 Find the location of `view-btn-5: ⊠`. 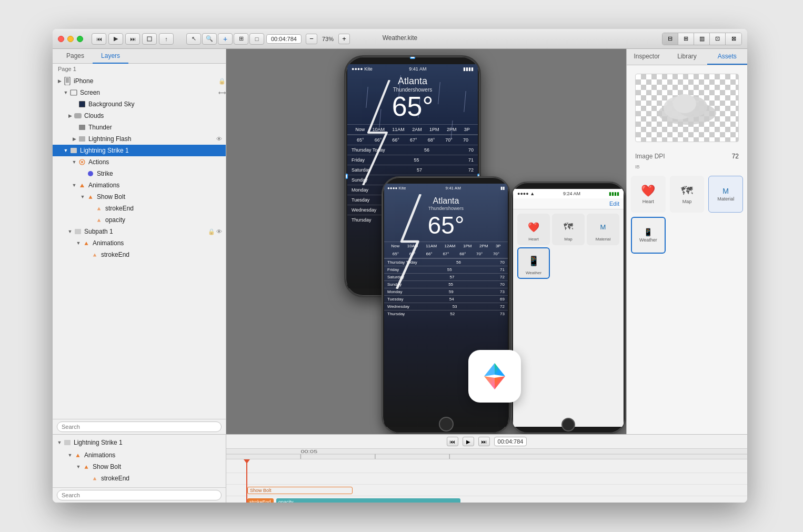

view-btn-5: ⊠ is located at coordinates (734, 39).